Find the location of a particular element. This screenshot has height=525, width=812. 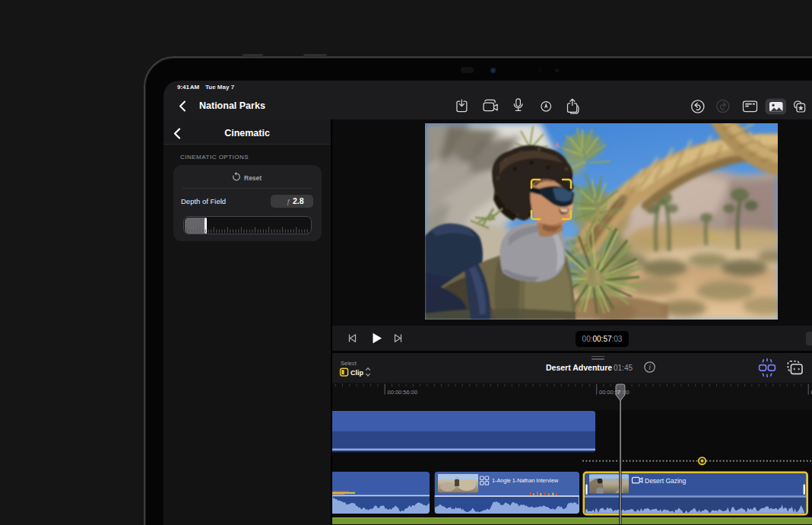

svg-text: i is located at coordinates (649, 368).